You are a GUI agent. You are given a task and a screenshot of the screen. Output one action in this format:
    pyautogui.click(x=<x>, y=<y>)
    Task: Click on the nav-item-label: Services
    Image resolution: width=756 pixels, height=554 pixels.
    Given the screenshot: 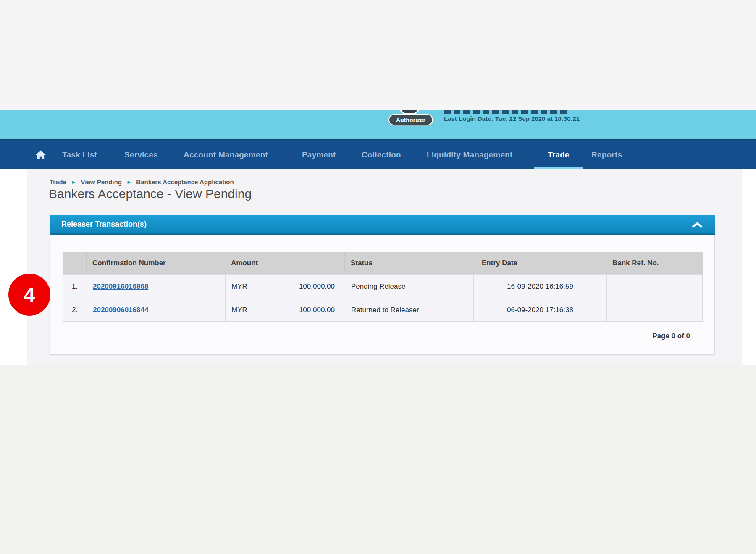 What is the action you would take?
    pyautogui.click(x=141, y=155)
    